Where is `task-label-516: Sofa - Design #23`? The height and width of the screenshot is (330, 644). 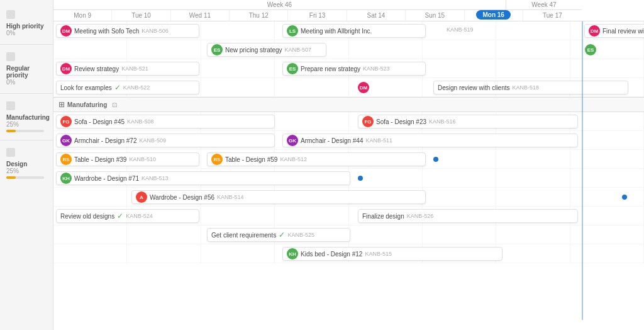
task-label-516: Sofa - Design #23 is located at coordinates (401, 122).